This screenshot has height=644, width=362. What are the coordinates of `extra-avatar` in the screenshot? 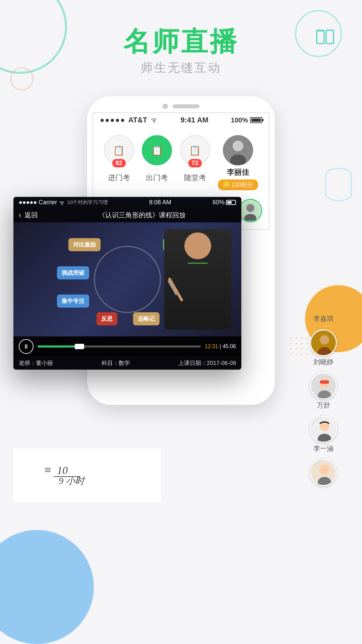 It's located at (250, 211).